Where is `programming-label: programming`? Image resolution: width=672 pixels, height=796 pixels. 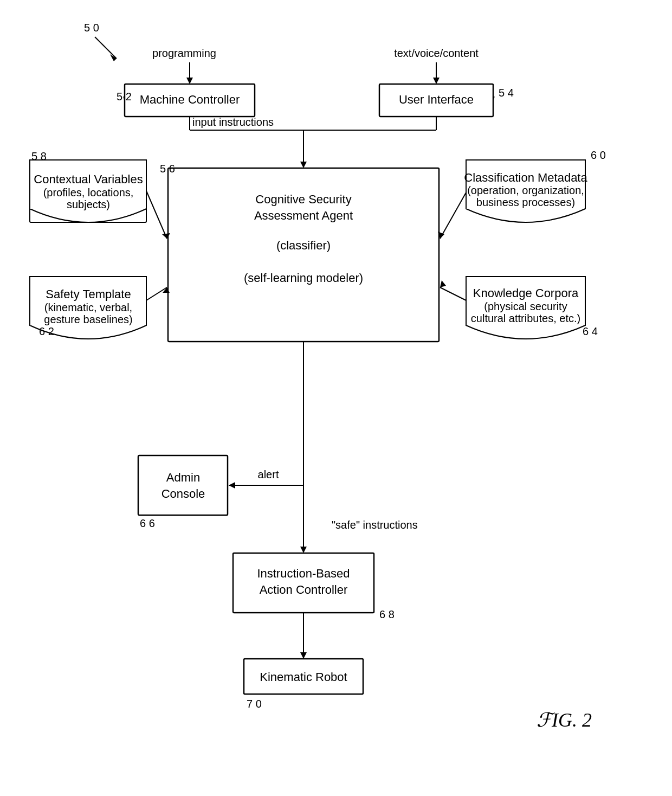 programming-label: programming is located at coordinates (184, 53).